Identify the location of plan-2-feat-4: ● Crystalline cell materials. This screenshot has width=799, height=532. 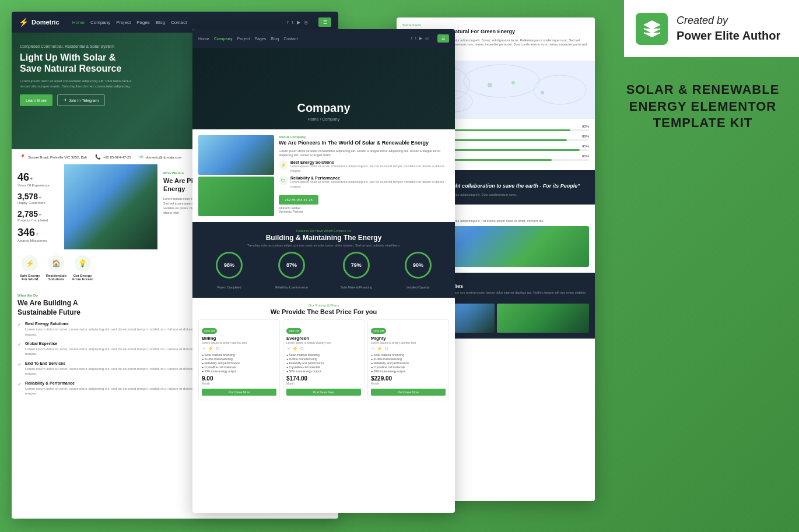
(324, 367).